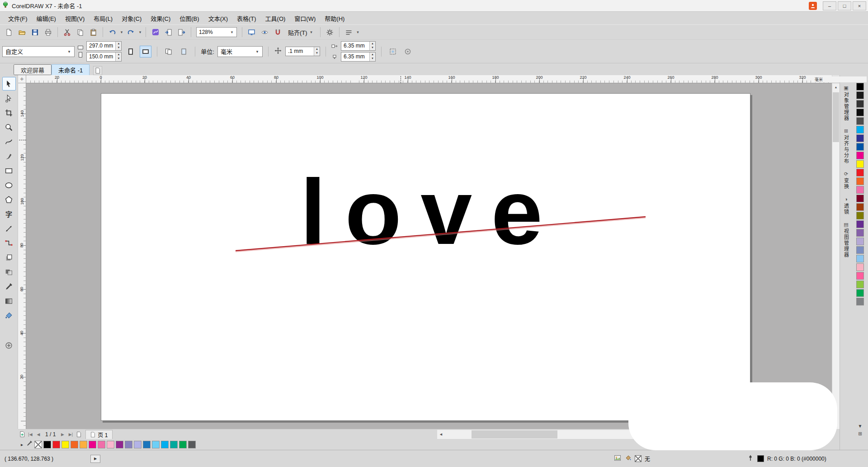 This screenshot has height=467, width=868. I want to click on horizontal-scroll-thumb, so click(514, 434).